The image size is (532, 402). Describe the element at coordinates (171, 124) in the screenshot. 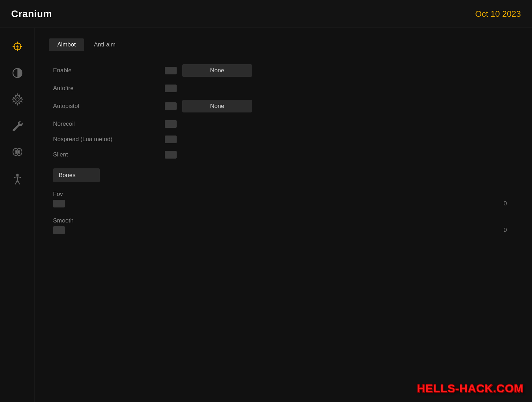

I see `toggle-norecoil` at that location.